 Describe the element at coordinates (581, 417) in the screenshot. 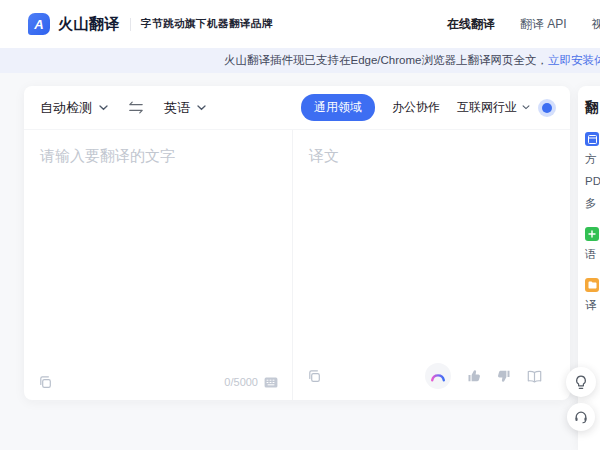

I see `headset-icon` at that location.